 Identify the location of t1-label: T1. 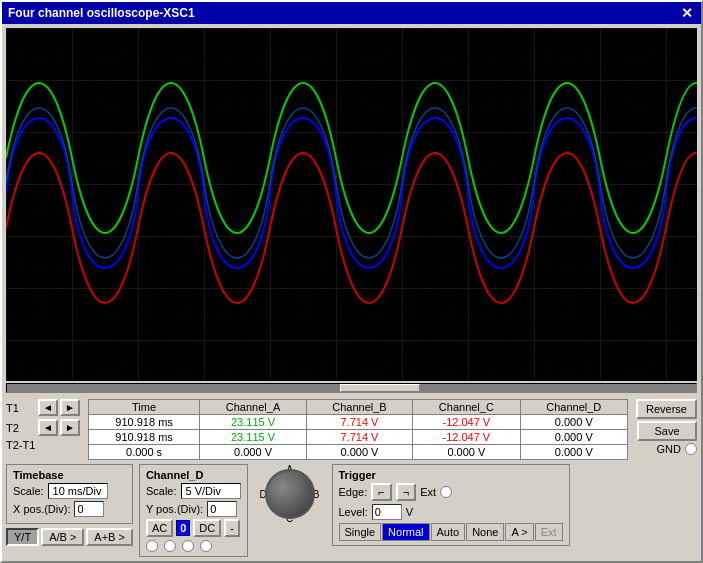
(21, 408).